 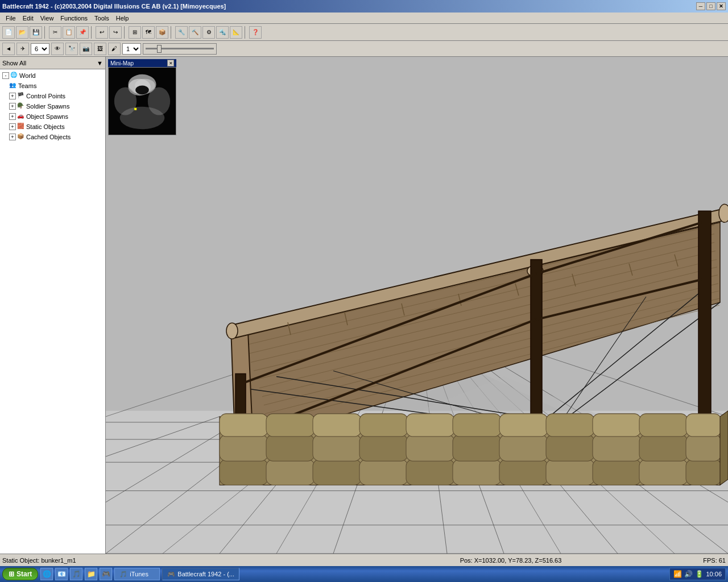 What do you see at coordinates (47, 117) in the screenshot?
I see `os-label: Object Spawns` at bounding box center [47, 117].